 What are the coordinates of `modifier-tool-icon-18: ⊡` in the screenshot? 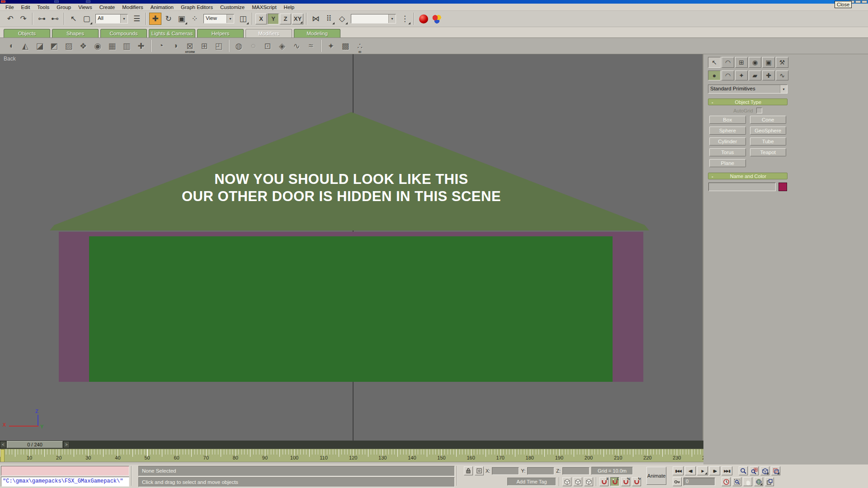 It's located at (268, 46).